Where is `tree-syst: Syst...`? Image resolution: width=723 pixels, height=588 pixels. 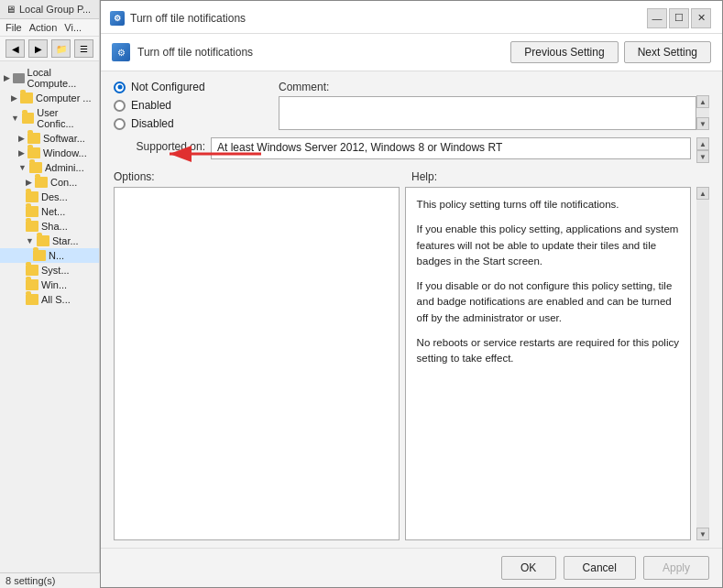
tree-syst: Syst... is located at coordinates (49, 270).